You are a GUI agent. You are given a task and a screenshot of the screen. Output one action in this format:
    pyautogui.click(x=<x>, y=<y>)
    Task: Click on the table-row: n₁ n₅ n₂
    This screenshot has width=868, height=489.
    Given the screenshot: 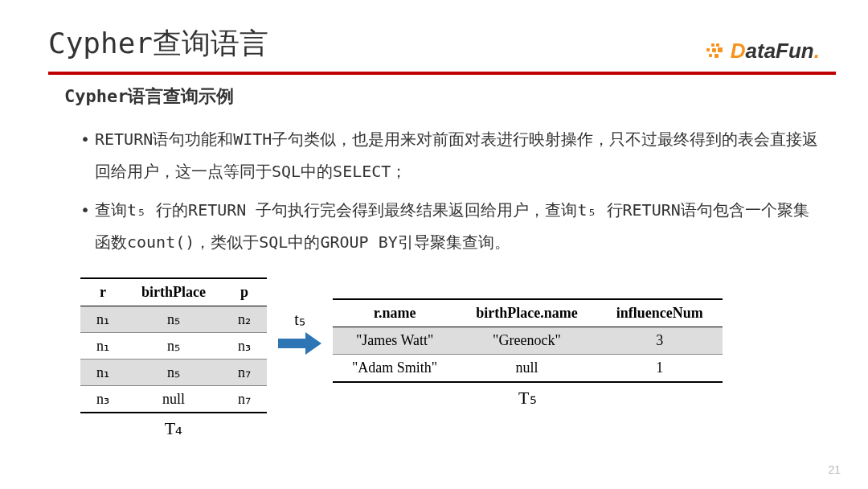 What is the action you would take?
    pyautogui.click(x=174, y=320)
    